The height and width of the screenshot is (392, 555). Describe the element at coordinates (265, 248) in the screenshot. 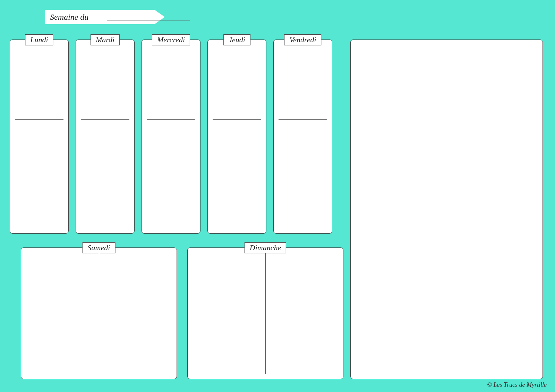

I see `day-tab-sunday: Dimanche` at that location.